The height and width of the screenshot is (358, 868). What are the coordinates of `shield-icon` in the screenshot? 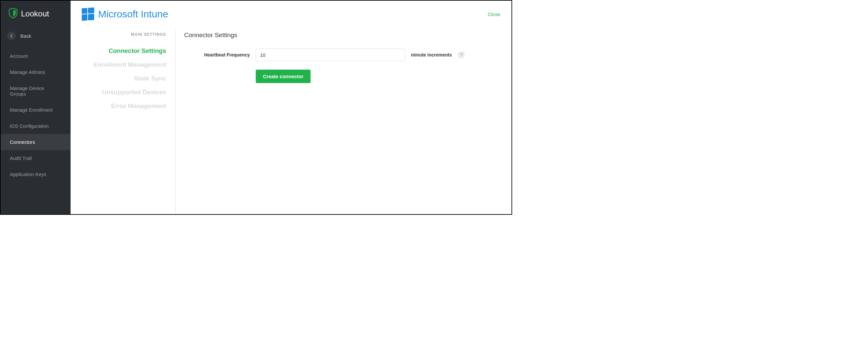 It's located at (13, 13).